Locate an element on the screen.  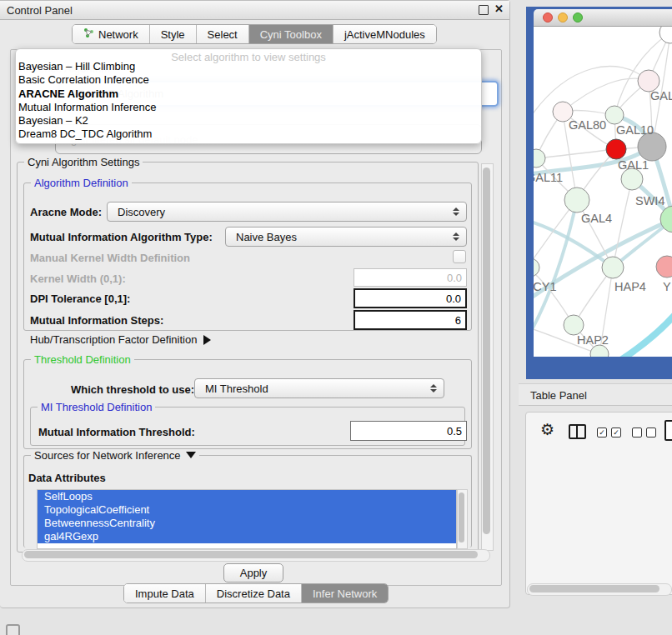
attribute-item: TopologicalCoefficient is located at coordinates (247, 510).